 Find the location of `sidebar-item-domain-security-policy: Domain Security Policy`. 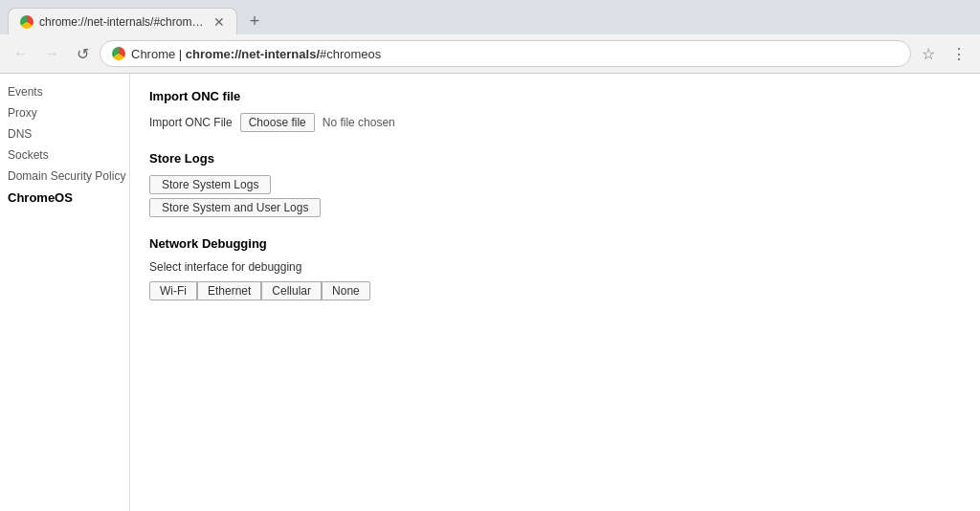

sidebar-item-domain-security-policy: Domain Security Policy is located at coordinates (65, 176).